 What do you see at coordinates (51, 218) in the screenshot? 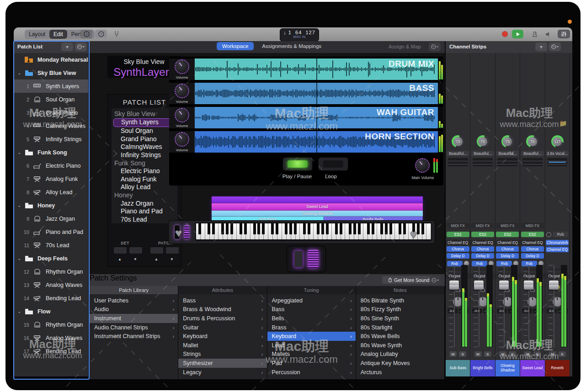
I see `sidebar-item-patch: 9Jazz Organ` at bounding box center [51, 218].